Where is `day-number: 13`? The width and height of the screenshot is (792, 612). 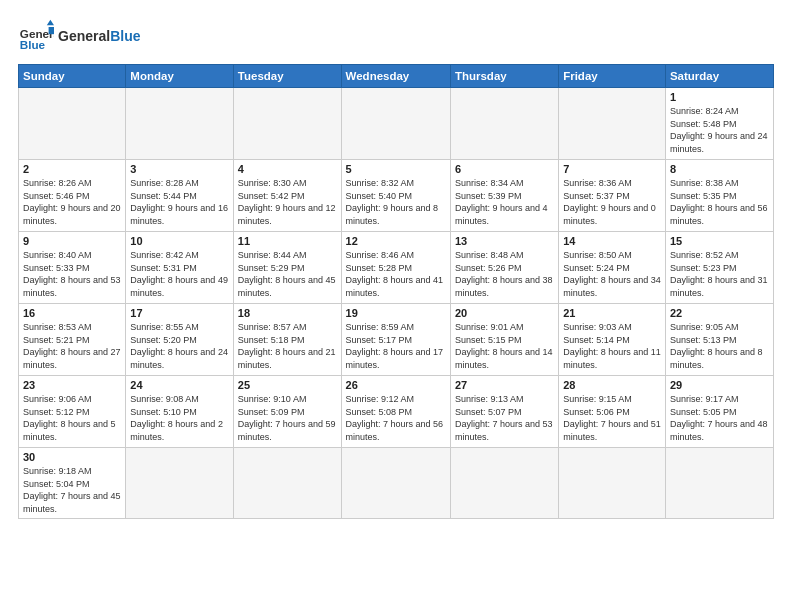
day-number: 13 is located at coordinates (504, 241).